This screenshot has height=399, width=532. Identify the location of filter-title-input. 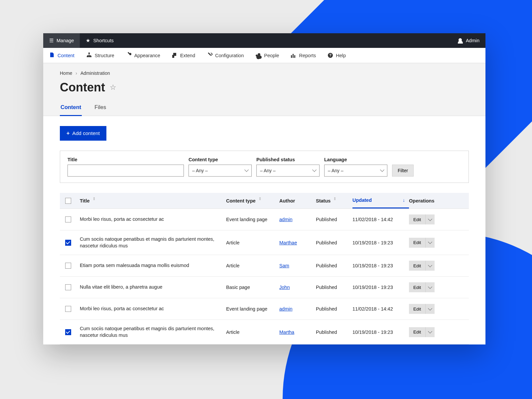
(126, 171).